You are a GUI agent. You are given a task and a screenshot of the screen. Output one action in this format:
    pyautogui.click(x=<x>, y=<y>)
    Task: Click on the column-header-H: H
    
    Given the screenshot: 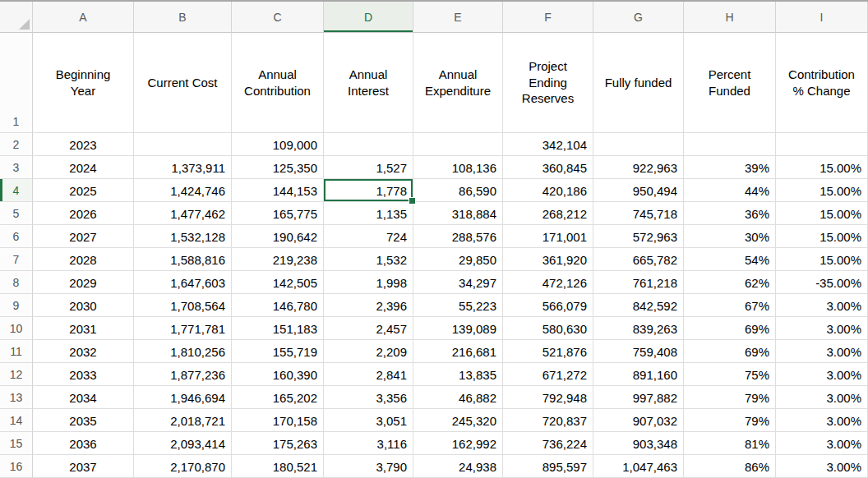 What is the action you would take?
    pyautogui.click(x=730, y=17)
    